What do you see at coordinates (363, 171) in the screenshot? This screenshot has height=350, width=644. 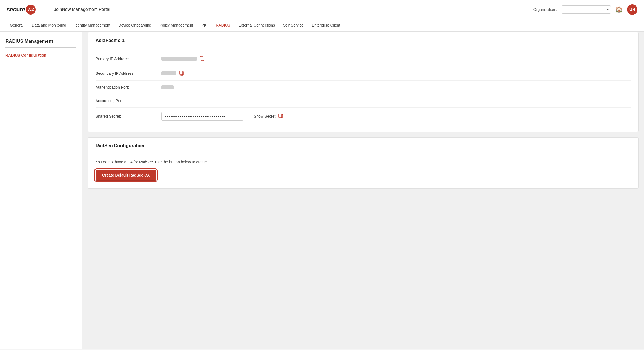 I see `radsec-body: You do not have a CA for RadSec. Use the…` at bounding box center [363, 171].